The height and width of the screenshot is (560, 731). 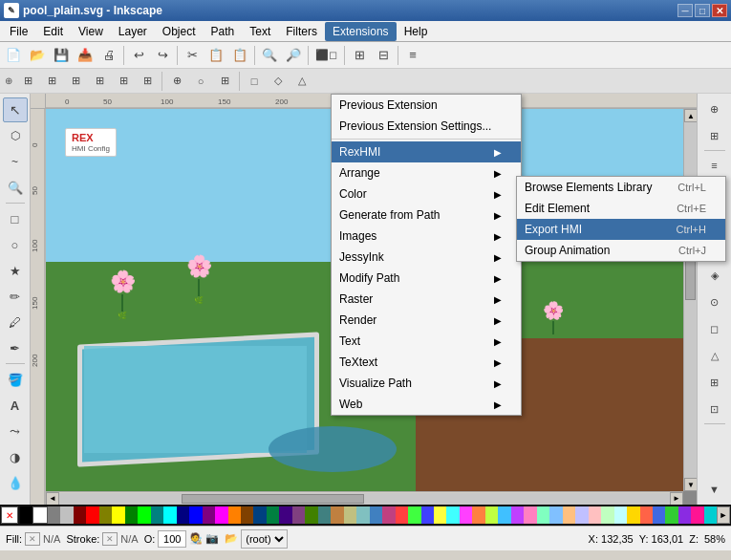 What do you see at coordinates (177, 81) in the screenshot?
I see `snap-btn-7: ⊕` at bounding box center [177, 81].